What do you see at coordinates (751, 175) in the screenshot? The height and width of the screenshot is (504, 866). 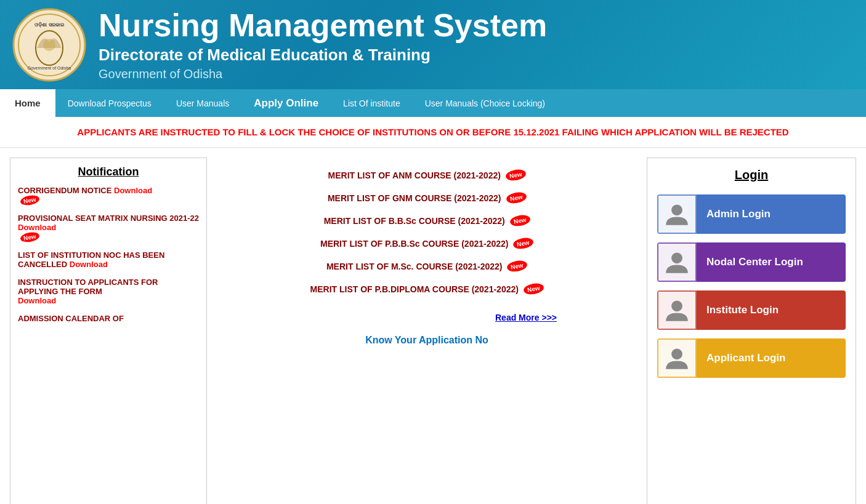 I see `login-title: Login` at bounding box center [751, 175].